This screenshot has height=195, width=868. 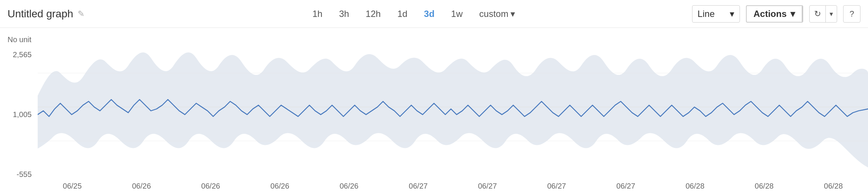 What do you see at coordinates (852, 14) in the screenshot?
I see `help-button: ?` at bounding box center [852, 14].